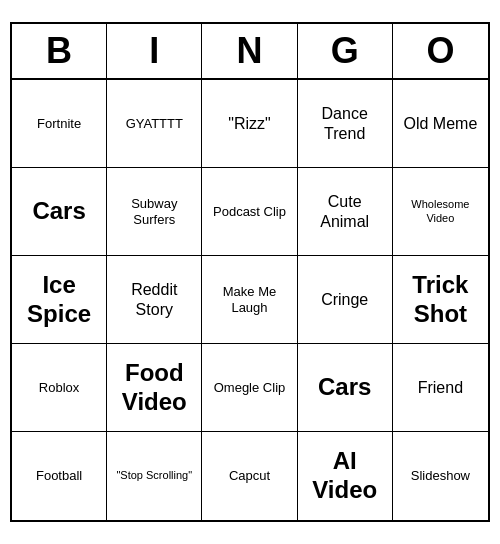 The image size is (500, 544). I want to click on bingo-cell: Make Me Laugh, so click(250, 300).